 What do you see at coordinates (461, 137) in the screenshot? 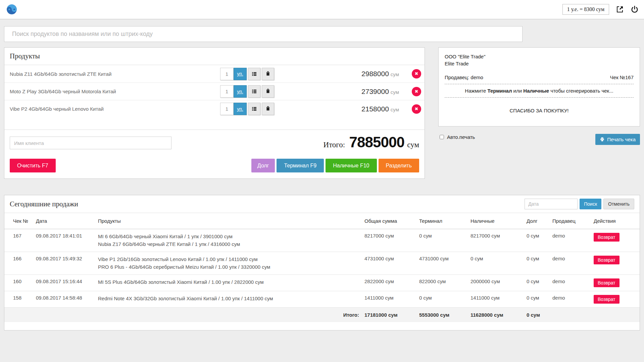
I see `autoprint-label: Авто.печать` at bounding box center [461, 137].